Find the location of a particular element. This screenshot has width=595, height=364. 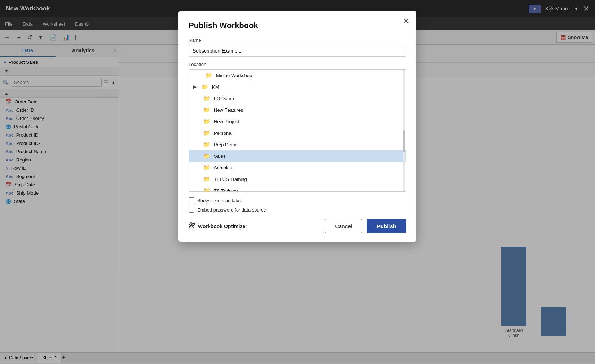

folder-mining-workshop: 📁 Mining Workshop is located at coordinates (298, 75).